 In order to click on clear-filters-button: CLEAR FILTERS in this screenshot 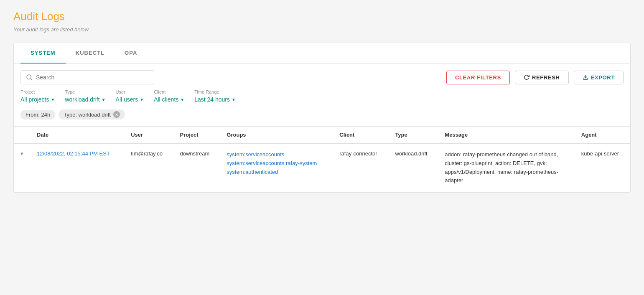, I will do `click(478, 78)`.